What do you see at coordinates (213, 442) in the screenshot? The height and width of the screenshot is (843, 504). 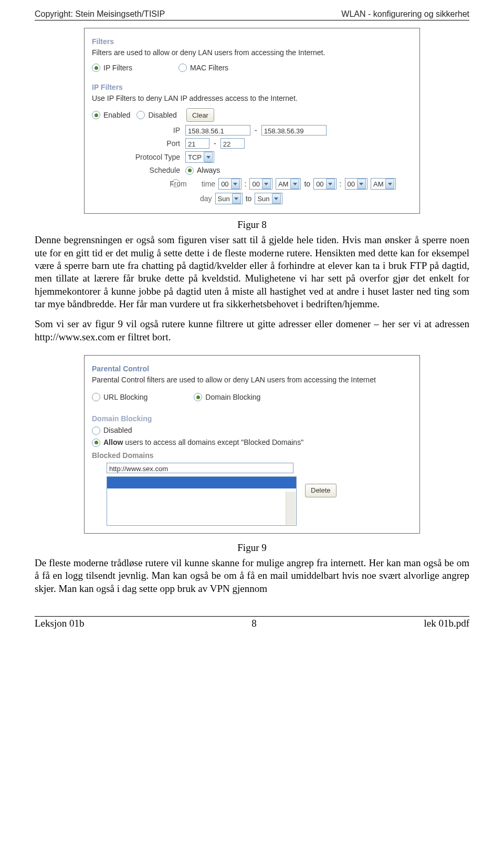 I see `allow-rest: users to access all domains except "Bloc…` at bounding box center [213, 442].